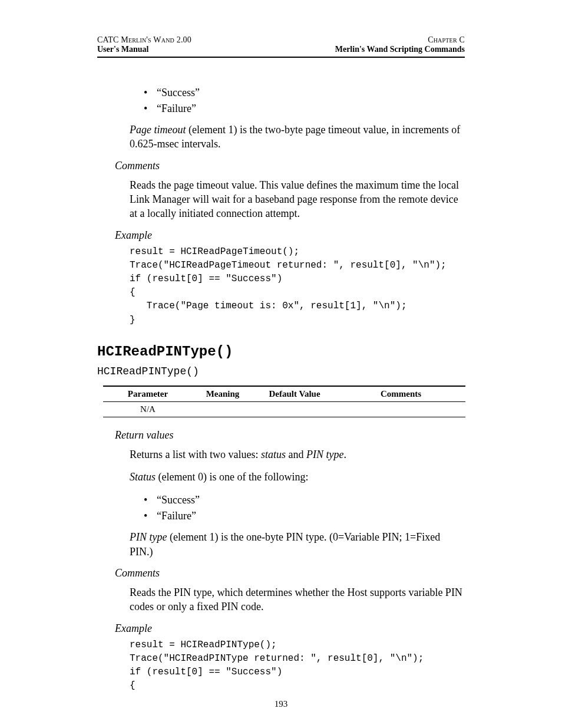 The height and width of the screenshot is (728, 562). Describe the element at coordinates (284, 401) in the screenshot. I see `parameter-table: Parameter Meaning Default Value Comments…` at that location.